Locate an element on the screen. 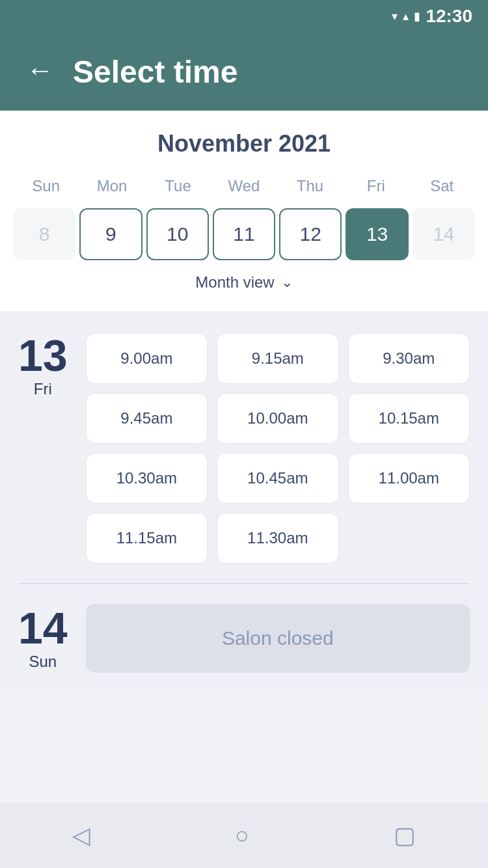  day-number-block-13: 13 Fri is located at coordinates (43, 366).